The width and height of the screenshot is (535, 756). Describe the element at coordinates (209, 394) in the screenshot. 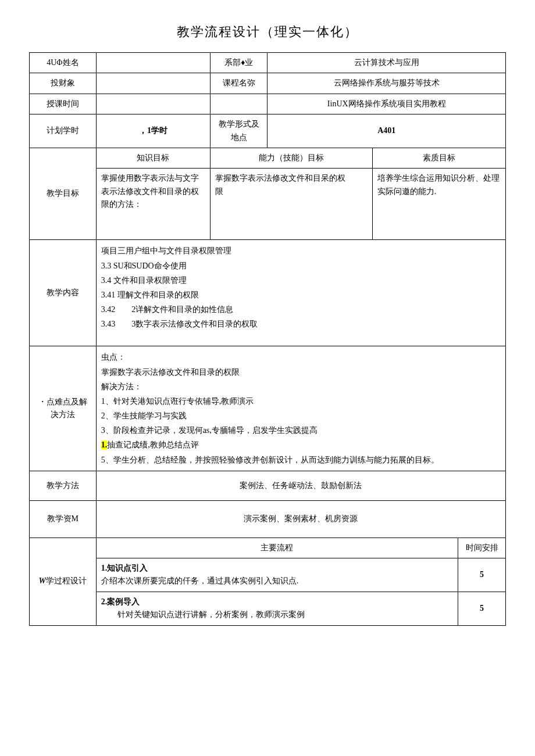

I see `difficulty-pre: 虫点： 掌握数字表示法修改文件和目录的权限 解决方法： 1、针对关港知识点诳行专…` at that location.